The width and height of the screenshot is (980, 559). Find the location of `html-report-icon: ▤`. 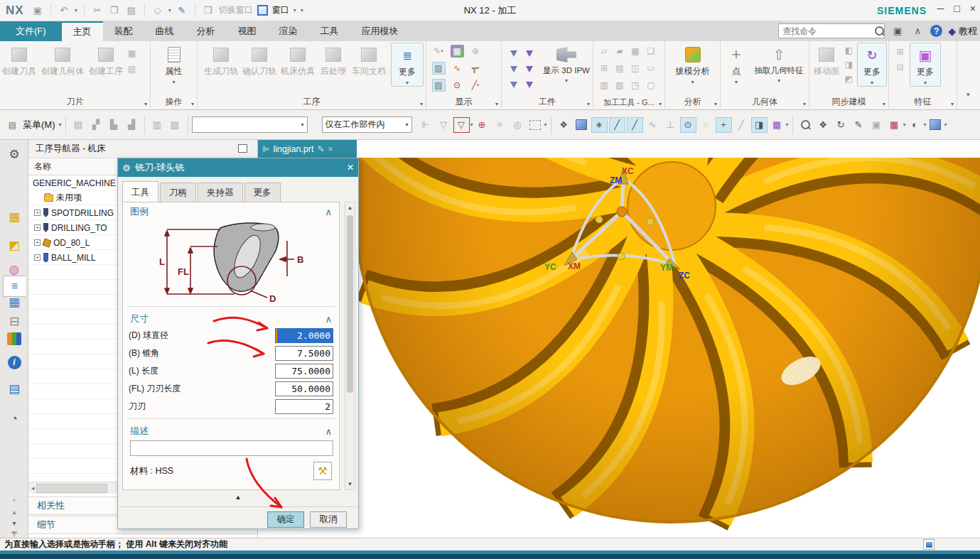

html-report-icon: ▤ is located at coordinates (14, 389).